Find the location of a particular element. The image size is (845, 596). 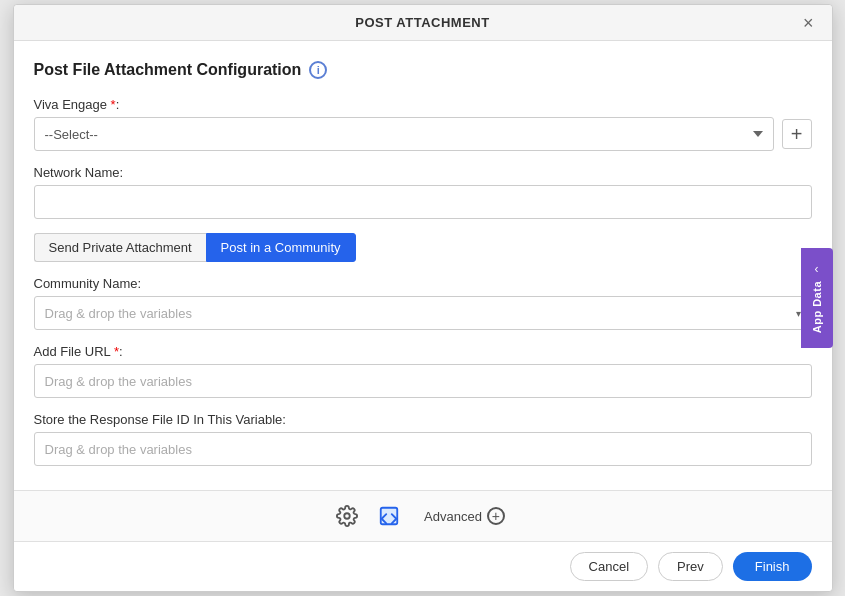

info-icon: i is located at coordinates (318, 70).